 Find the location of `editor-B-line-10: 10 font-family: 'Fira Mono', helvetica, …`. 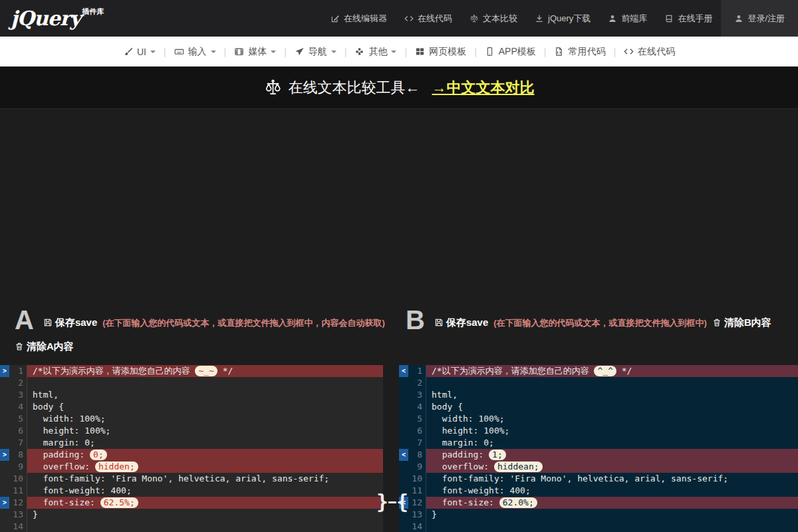

editor-B-line-10: 10 font-family: 'Fira Mono', helvetica, … is located at coordinates (598, 479).